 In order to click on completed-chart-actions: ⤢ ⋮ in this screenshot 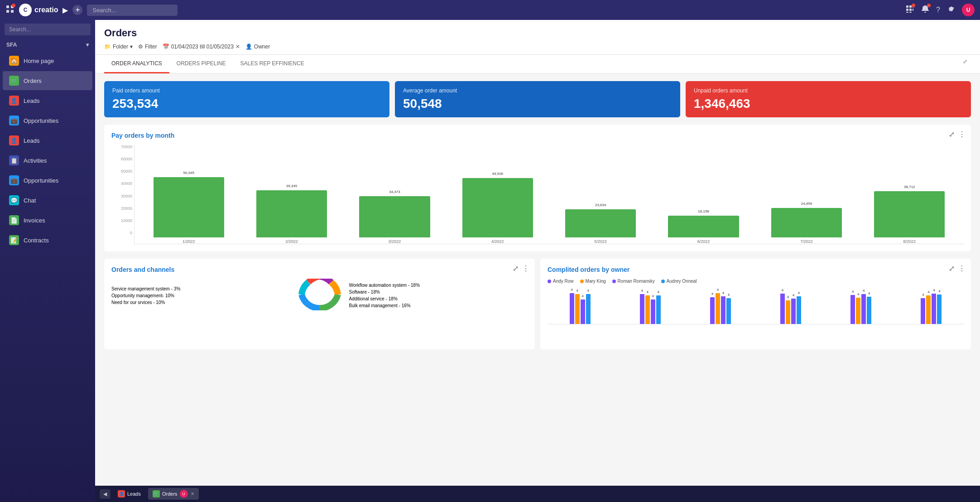, I will do `click(957, 268)`.